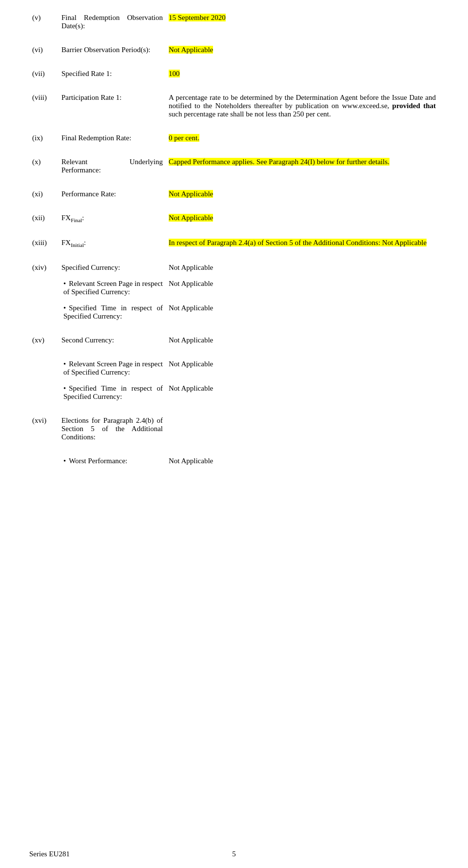 The height and width of the screenshot is (868, 468). Describe the element at coordinates (234, 166) in the screenshot. I see `table-row: (x) Relevant Underlying Performance: Cap…` at that location.